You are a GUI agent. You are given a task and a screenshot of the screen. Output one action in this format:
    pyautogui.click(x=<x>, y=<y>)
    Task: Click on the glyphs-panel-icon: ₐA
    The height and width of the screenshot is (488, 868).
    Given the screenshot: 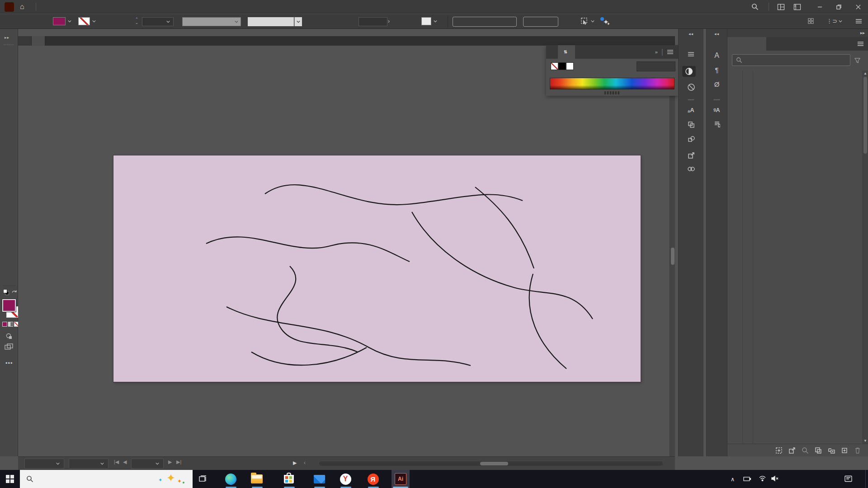 What is the action you would take?
    pyautogui.click(x=691, y=110)
    